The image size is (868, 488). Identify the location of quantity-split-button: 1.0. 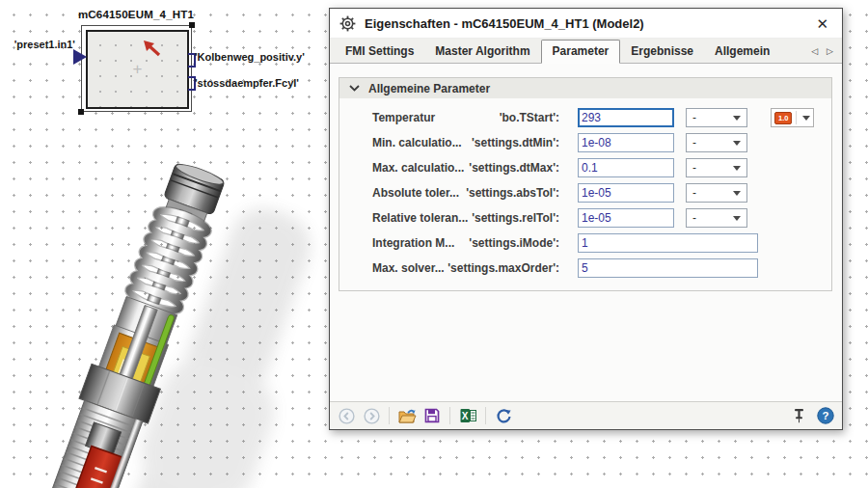
(793, 118).